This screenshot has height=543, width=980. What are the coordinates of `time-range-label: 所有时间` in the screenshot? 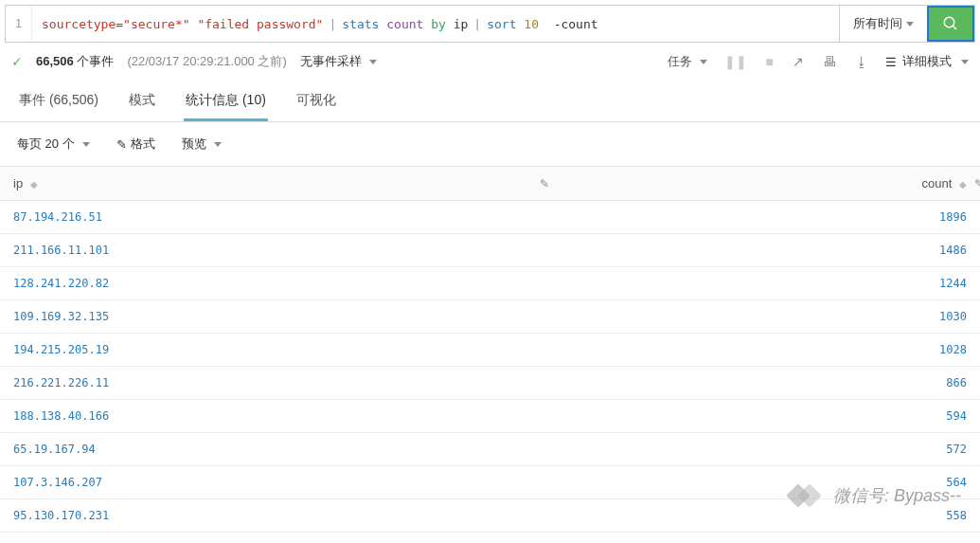 It's located at (878, 24).